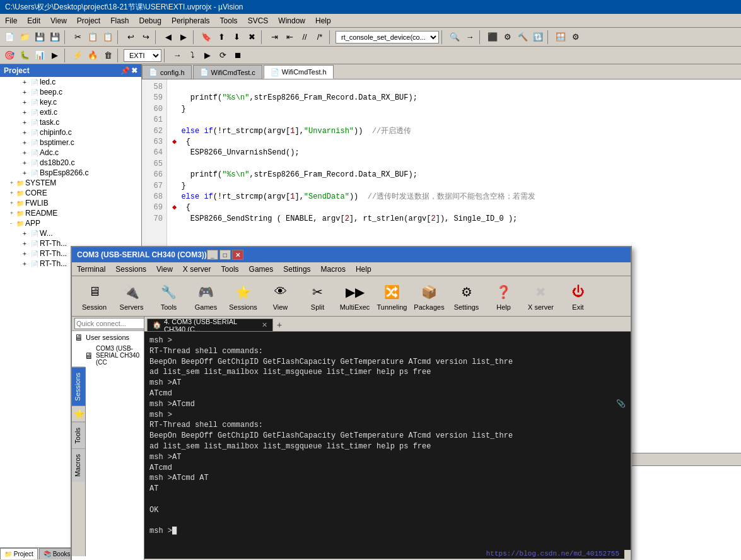  Describe the element at coordinates (493, 37) in the screenshot. I see `stop-btn: ⬛` at that location.